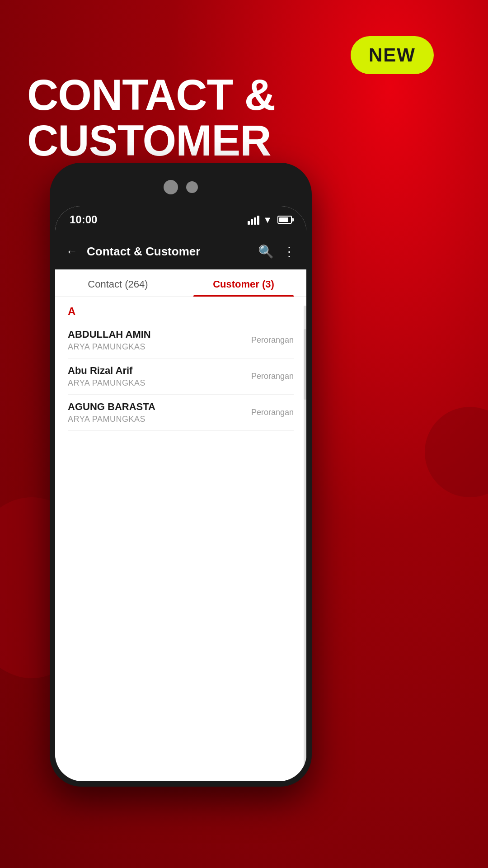 The image size is (488, 868). What do you see at coordinates (284, 220) in the screenshot?
I see `battery-fill` at bounding box center [284, 220].